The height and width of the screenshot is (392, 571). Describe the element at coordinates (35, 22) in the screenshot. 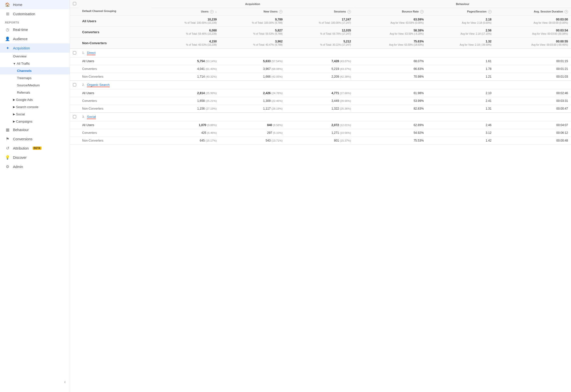

I see `reports-section-header: REPORTS` at that location.